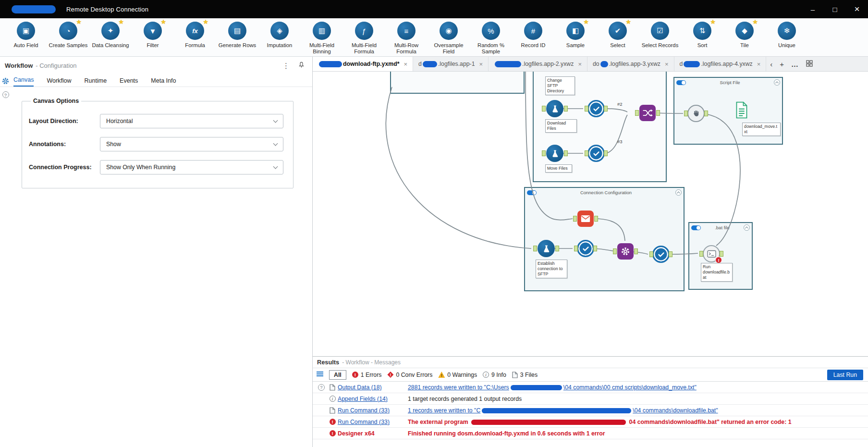  Describe the element at coordinates (563, 410) in the screenshot. I see `message-file-link: 1 records were written to "C\04 commands…` at that location.